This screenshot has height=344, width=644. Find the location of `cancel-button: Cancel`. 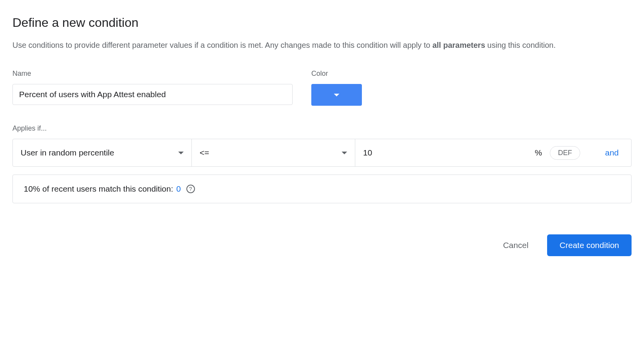

cancel-button: Cancel is located at coordinates (516, 245).